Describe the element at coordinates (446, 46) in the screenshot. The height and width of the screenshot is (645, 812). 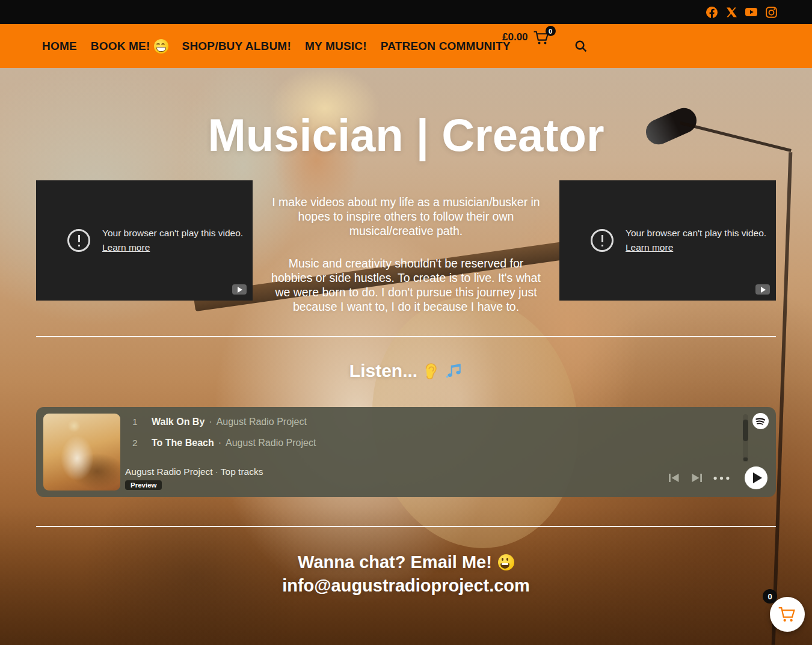
I see `nav-label: PATREON COMMUNITY` at that location.